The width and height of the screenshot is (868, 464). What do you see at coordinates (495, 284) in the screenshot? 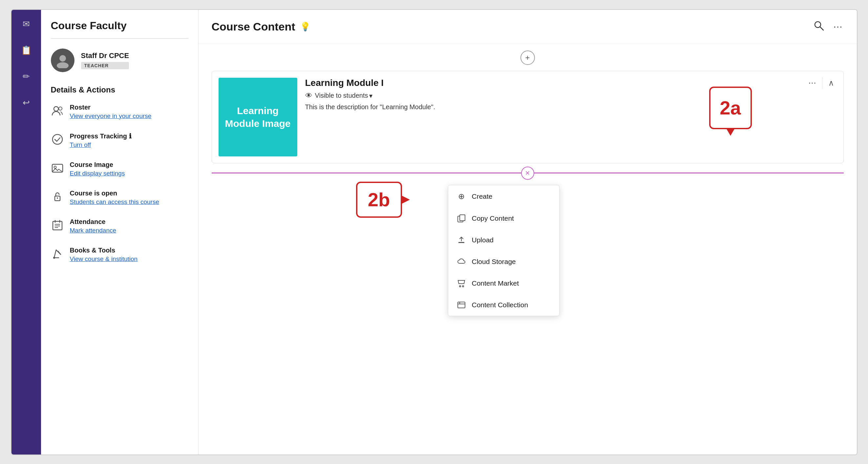
I see `dropdown-label-market: Content Market` at bounding box center [495, 284].